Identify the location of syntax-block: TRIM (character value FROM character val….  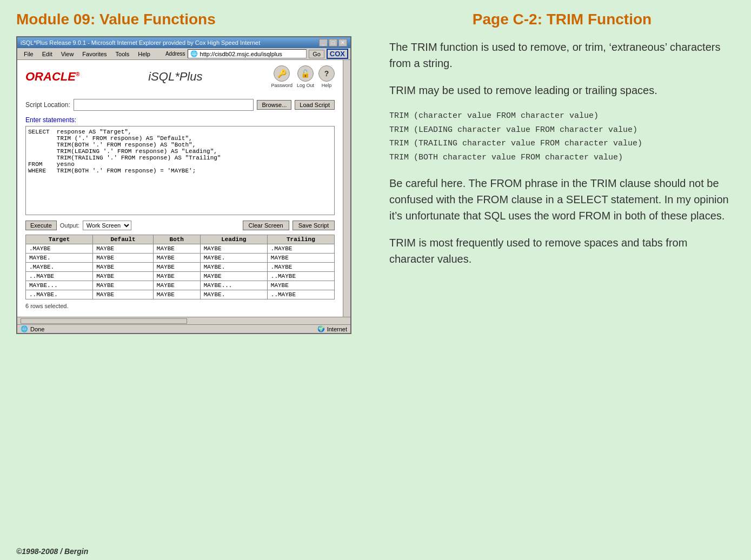
(562, 137).